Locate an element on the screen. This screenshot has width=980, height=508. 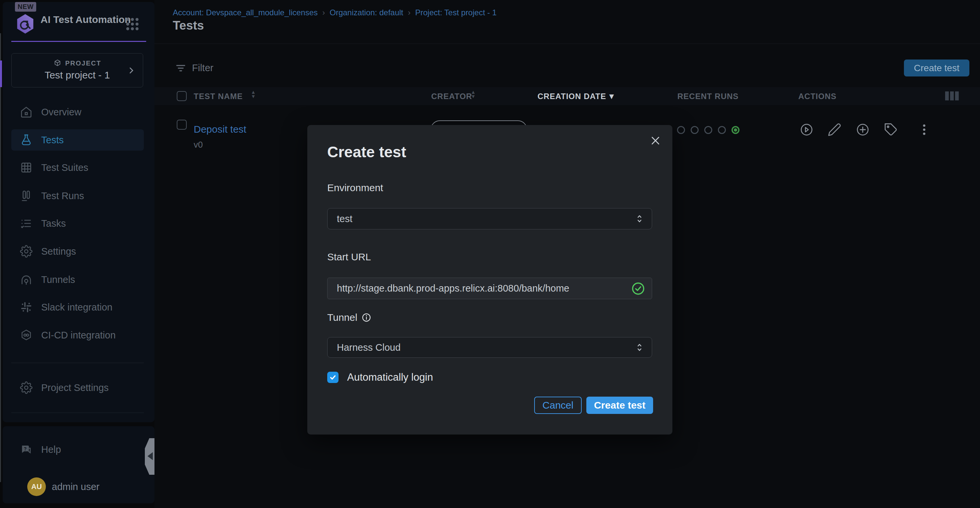
cancel-button: Cancel is located at coordinates (558, 405).